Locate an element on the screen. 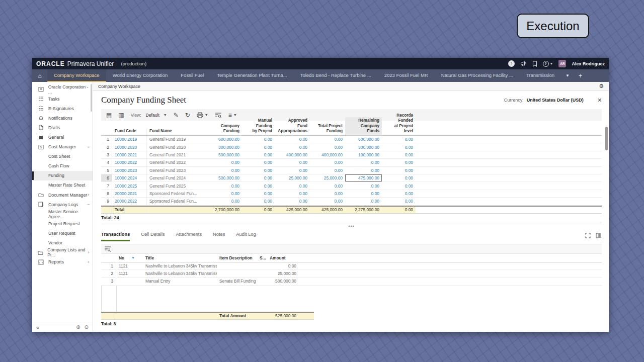  vertical-scrollbar is located at coordinates (607, 139).